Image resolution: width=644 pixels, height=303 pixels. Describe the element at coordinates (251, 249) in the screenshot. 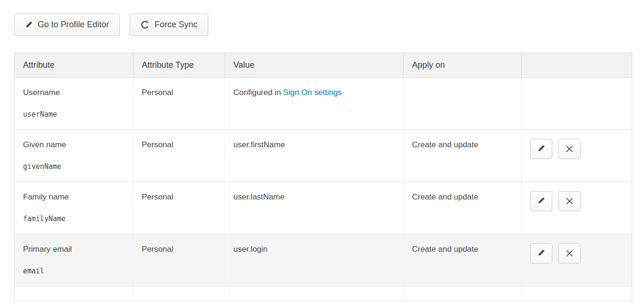

I see `value-text: user.login` at that location.